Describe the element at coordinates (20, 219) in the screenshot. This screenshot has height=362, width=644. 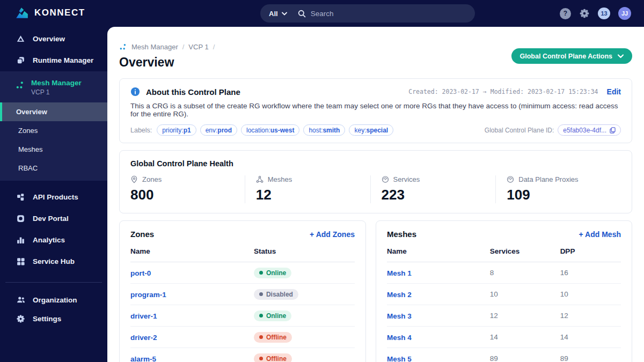
I see `dev-portal-icon` at that location.